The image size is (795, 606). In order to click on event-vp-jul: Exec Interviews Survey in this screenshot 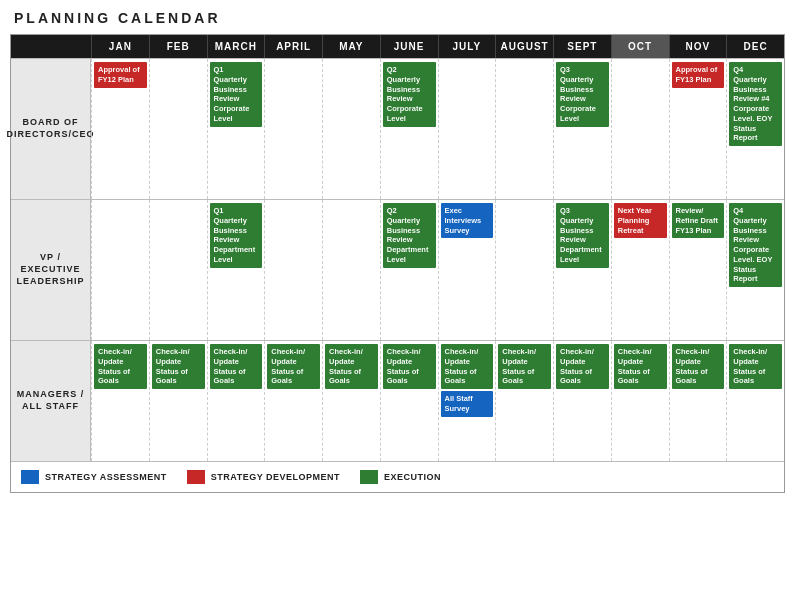, I will do `click(468, 220)`.